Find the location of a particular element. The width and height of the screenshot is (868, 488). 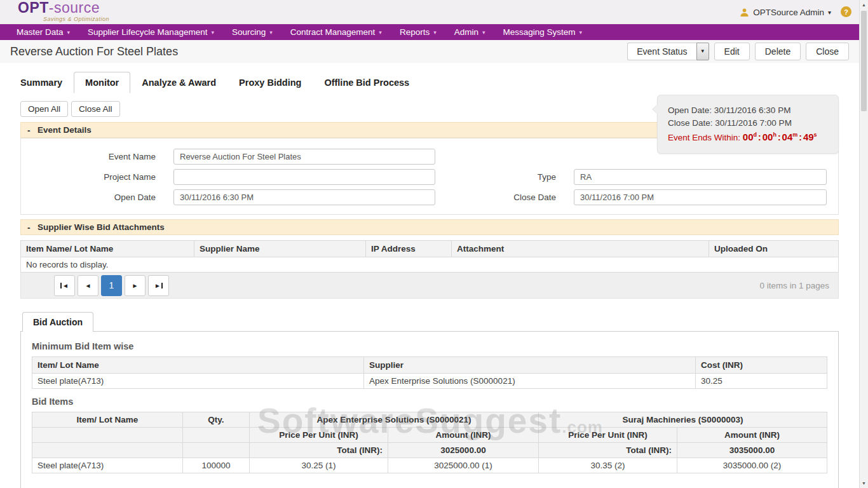

bid-item-qty: 100000 is located at coordinates (216, 466).